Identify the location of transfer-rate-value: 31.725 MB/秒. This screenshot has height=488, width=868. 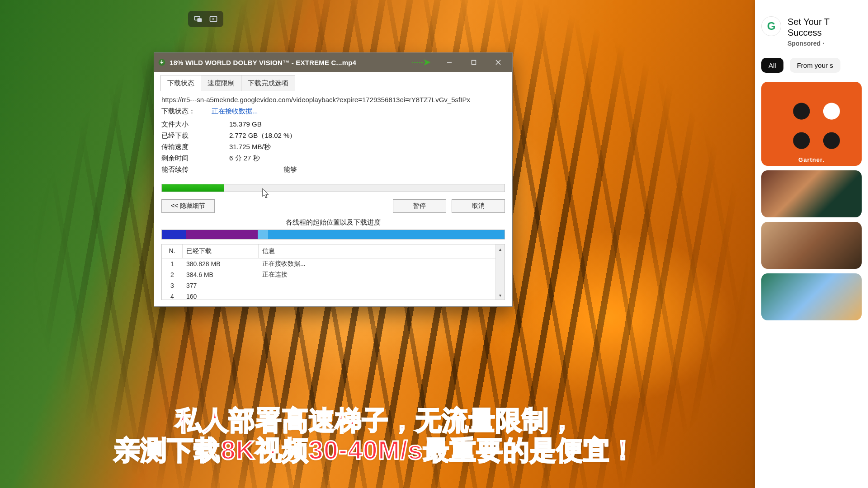
(367, 147).